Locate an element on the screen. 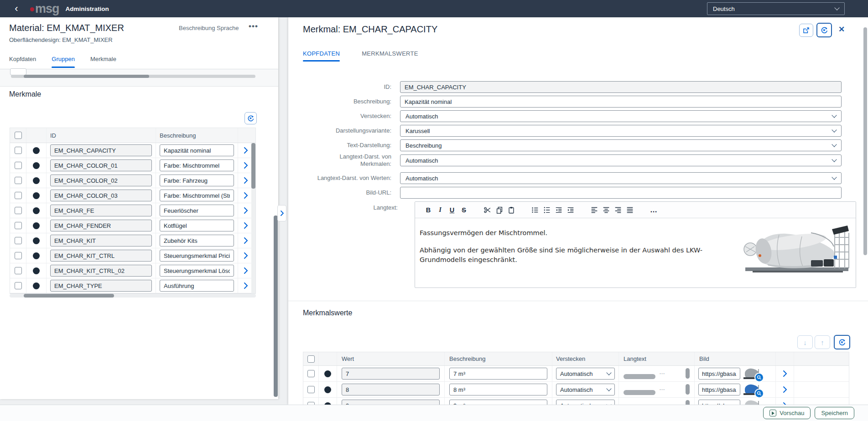 Image resolution: width=868 pixels, height=421 pixels. preview-button: Vorschau is located at coordinates (787, 413).